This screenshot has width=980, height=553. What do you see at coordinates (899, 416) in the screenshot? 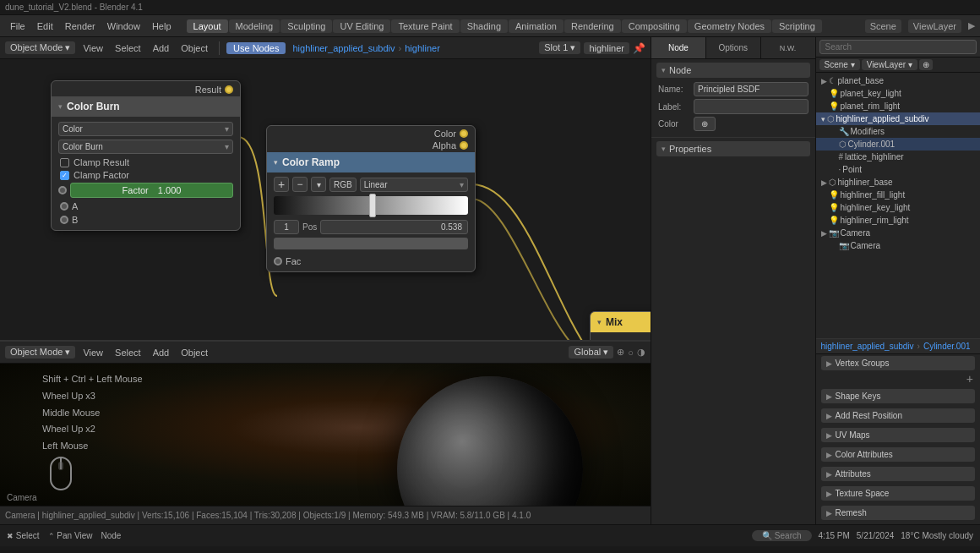
I see `add-rest-position-header: ▶ Add Rest Position` at bounding box center [899, 416].